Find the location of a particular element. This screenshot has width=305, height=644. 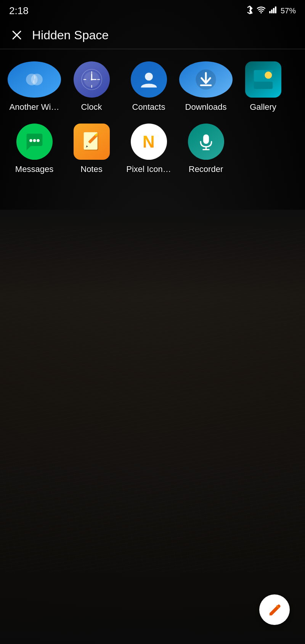

notes-label: Notes is located at coordinates (92, 169).